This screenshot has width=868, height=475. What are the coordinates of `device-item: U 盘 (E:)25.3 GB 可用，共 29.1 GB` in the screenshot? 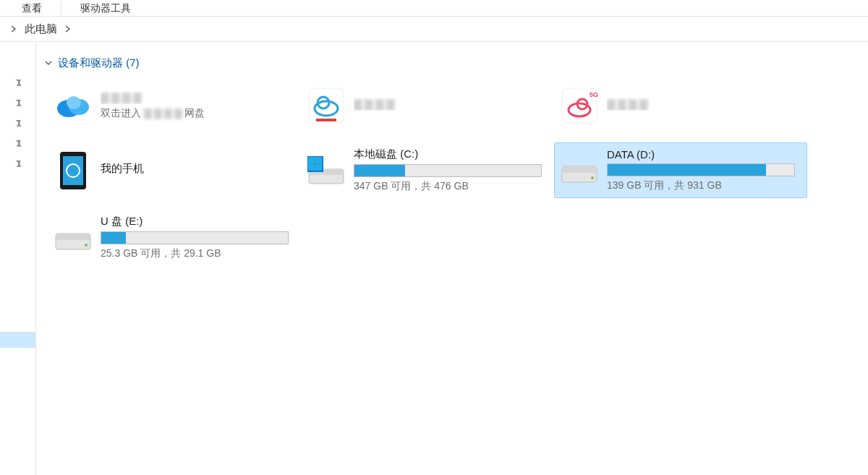 It's located at (174, 237).